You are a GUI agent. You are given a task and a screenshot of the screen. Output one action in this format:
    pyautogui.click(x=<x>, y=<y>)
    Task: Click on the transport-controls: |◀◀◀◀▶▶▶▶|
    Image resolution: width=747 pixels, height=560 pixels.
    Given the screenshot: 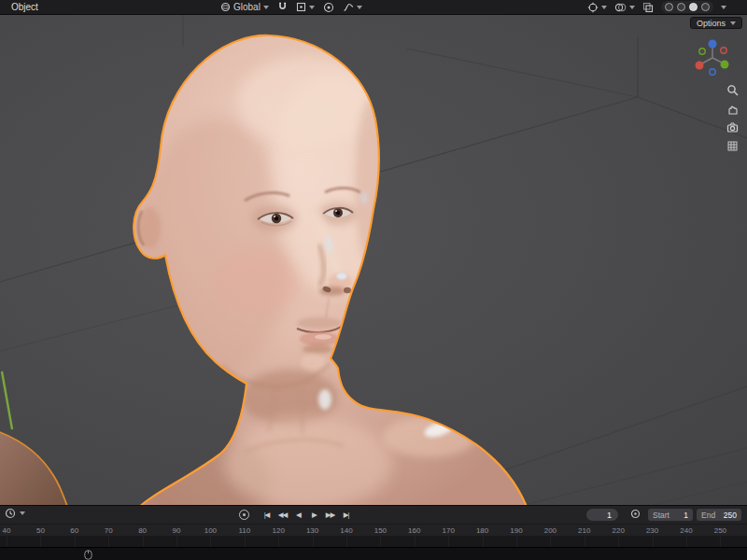 What is the action you would take?
    pyautogui.click(x=306, y=515)
    